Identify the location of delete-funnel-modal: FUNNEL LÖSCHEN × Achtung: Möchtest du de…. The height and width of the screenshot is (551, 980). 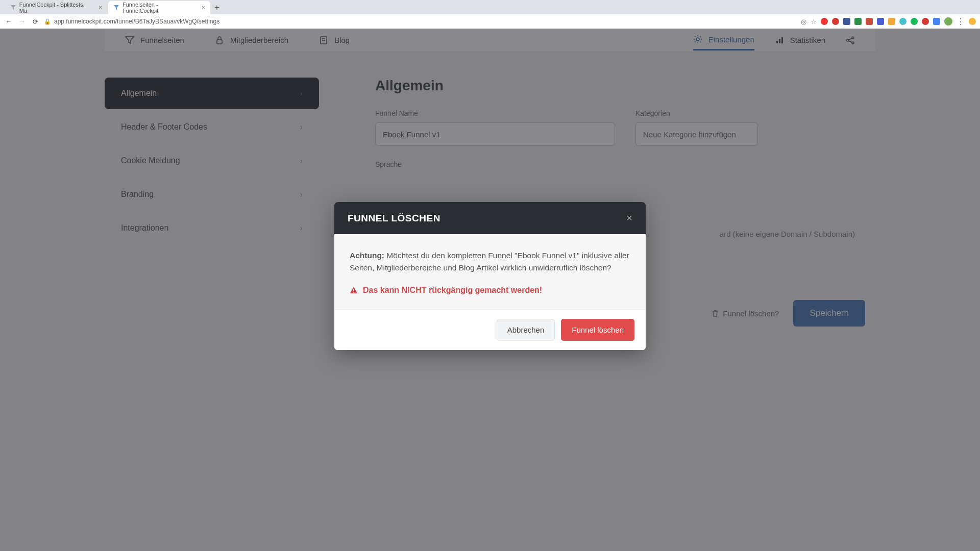
(490, 276).